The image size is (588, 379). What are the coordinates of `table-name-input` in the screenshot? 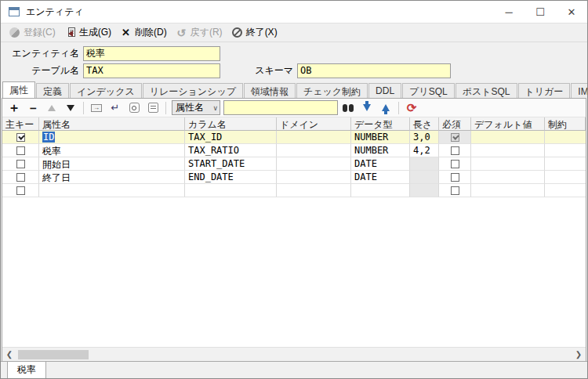 It's located at (152, 70).